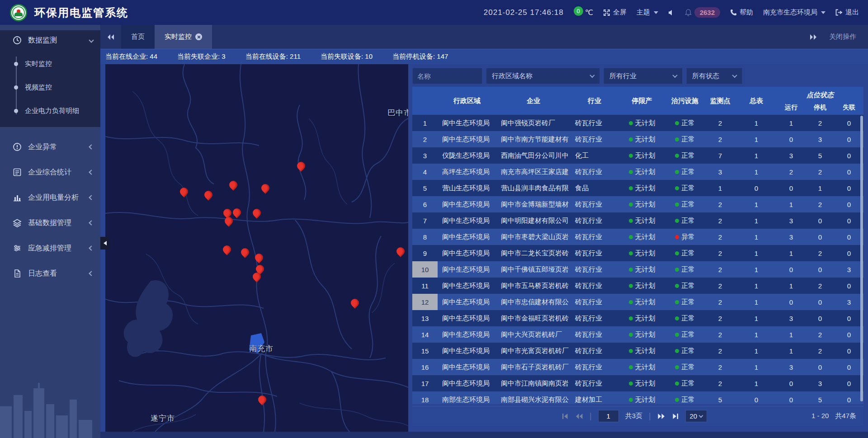 The image size is (868, 438). What do you see at coordinates (646, 123) in the screenshot?
I see `status-label: 无计划` at bounding box center [646, 123].